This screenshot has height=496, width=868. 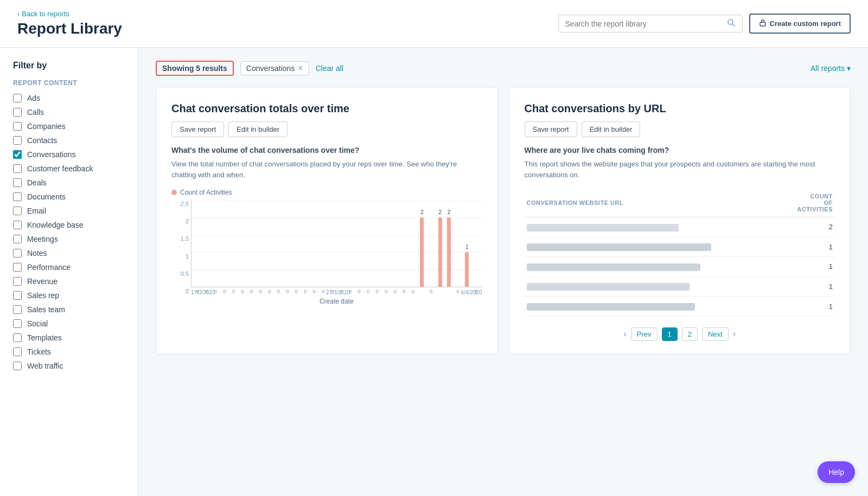 I want to click on sidebar-item-sales_team: Sales team, so click(x=69, y=310).